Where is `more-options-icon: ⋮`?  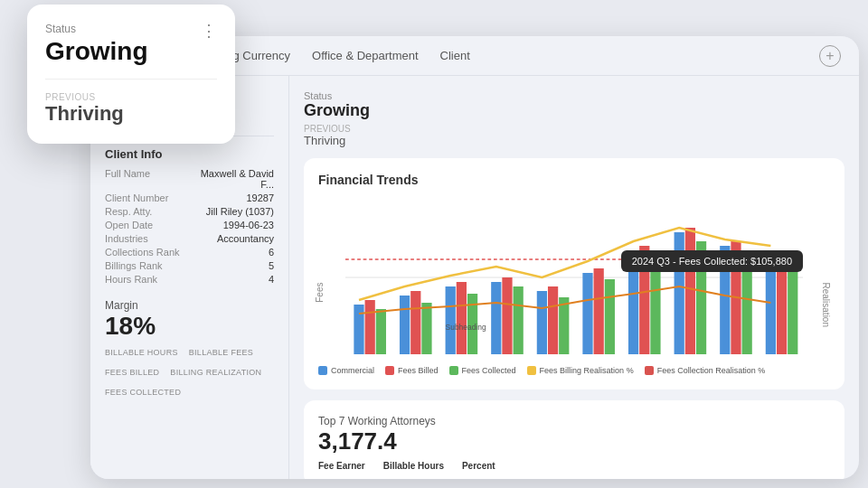
more-options-icon: ⋮ is located at coordinates (209, 31).